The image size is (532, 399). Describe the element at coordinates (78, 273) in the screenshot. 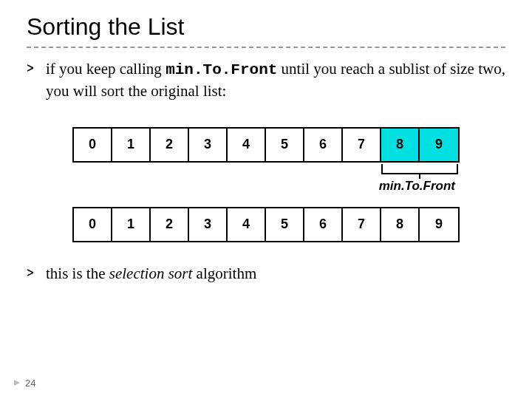

I see `bullet-2-part1: this is the` at that location.